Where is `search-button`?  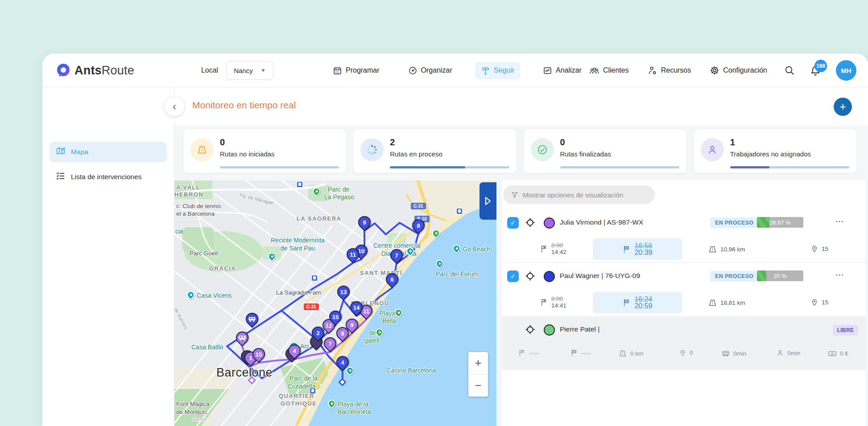
search-button is located at coordinates (789, 70).